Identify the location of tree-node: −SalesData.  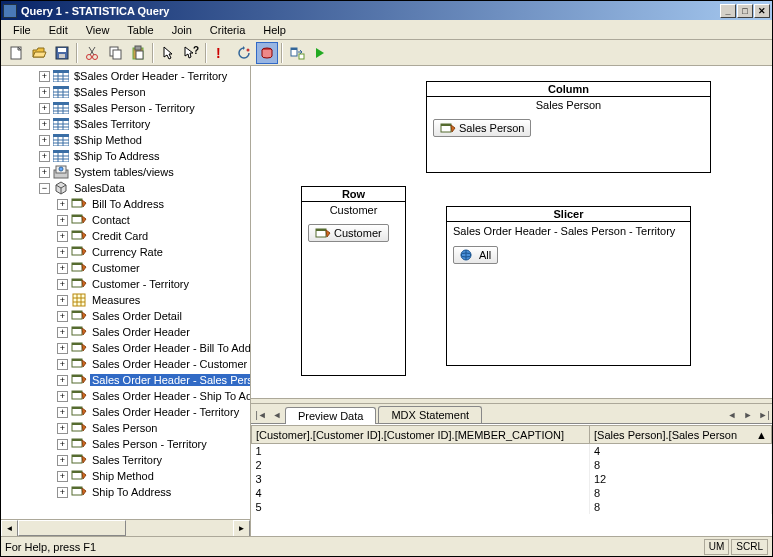
(126, 188).